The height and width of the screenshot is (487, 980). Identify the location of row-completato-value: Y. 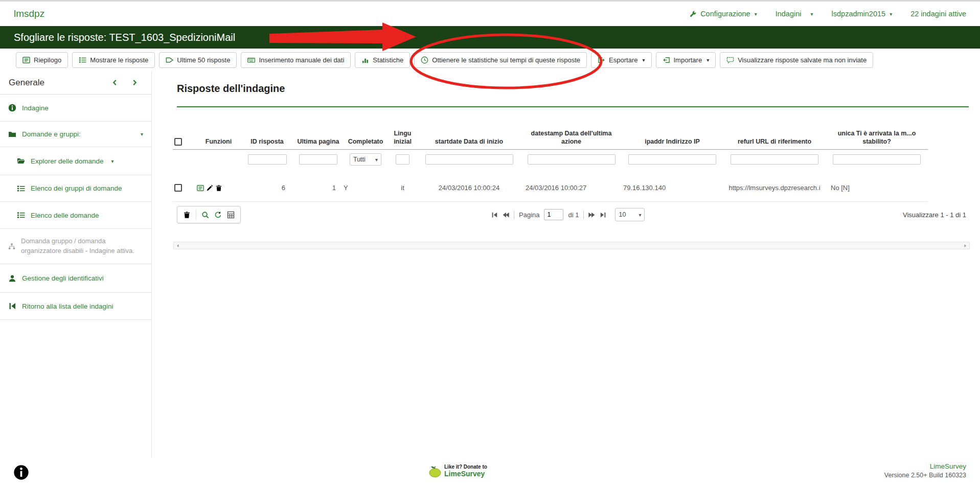
(346, 188).